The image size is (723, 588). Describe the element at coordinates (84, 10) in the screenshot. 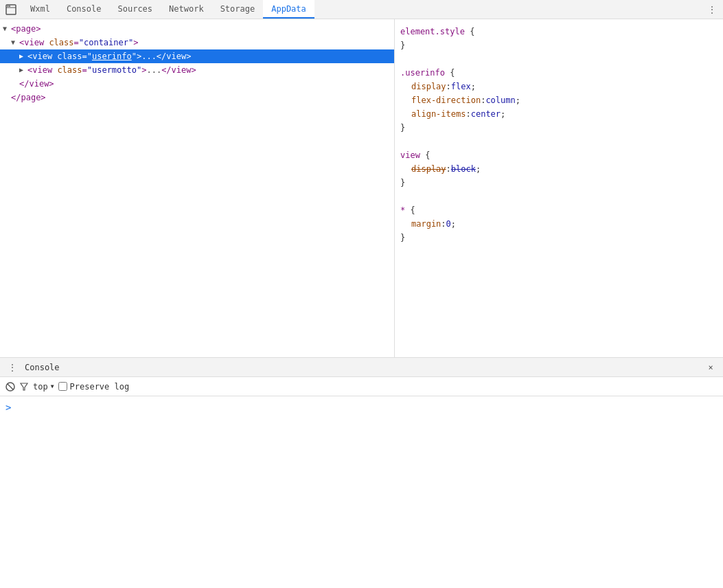

I see `tab-console: Console` at that location.